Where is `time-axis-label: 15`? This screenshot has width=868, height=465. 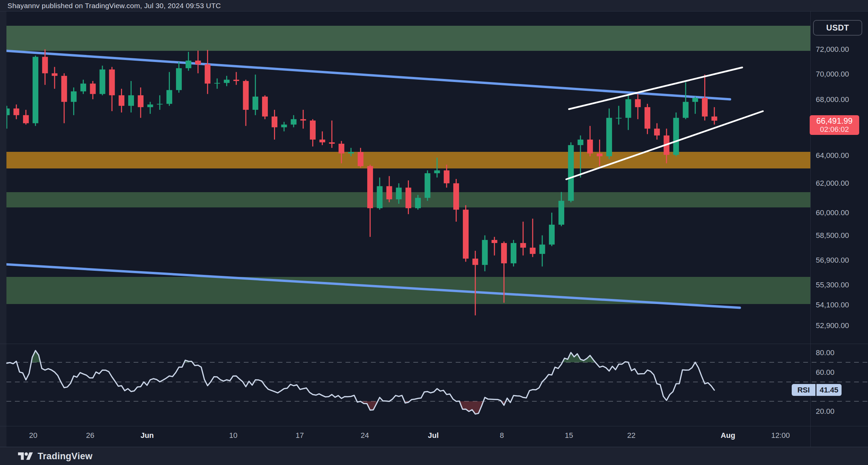 time-axis-label: 15 is located at coordinates (569, 435).